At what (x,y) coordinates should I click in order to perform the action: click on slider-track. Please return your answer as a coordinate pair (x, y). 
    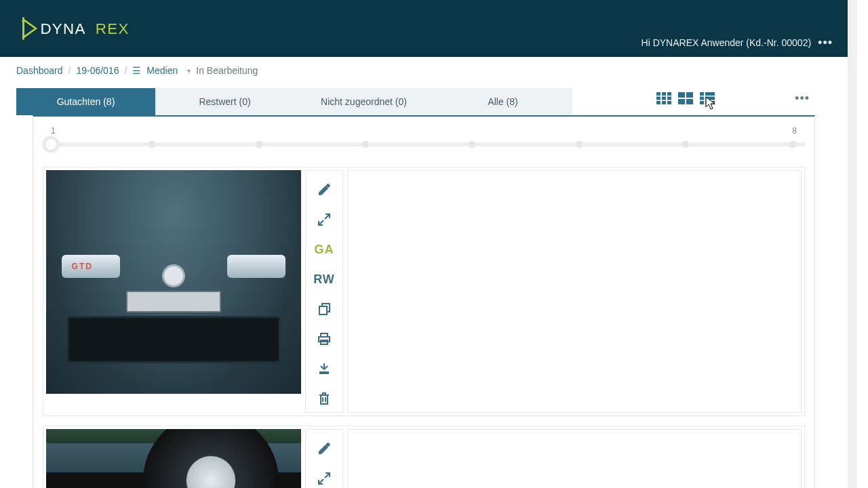
    Looking at the image, I should click on (424, 144).